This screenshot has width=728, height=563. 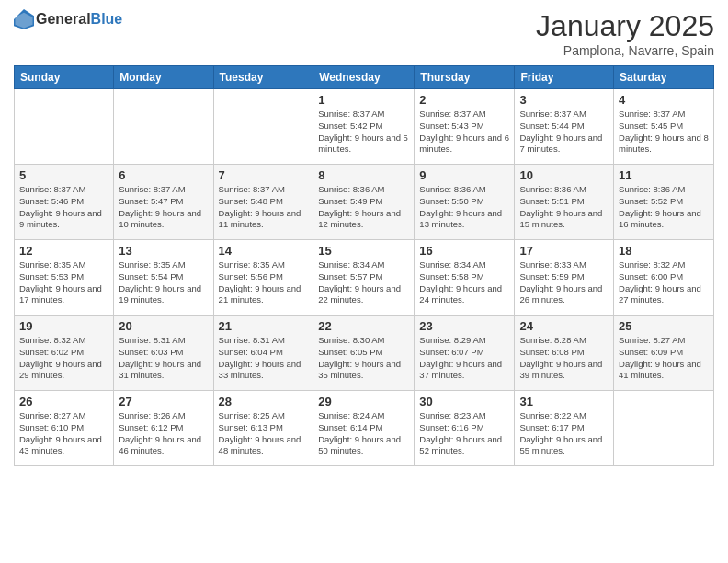 What do you see at coordinates (364, 127) in the screenshot?
I see `week-row-0: 1Sunrise: 8:37 AM Sunset: 5:42 PM Daylig…` at bounding box center [364, 127].